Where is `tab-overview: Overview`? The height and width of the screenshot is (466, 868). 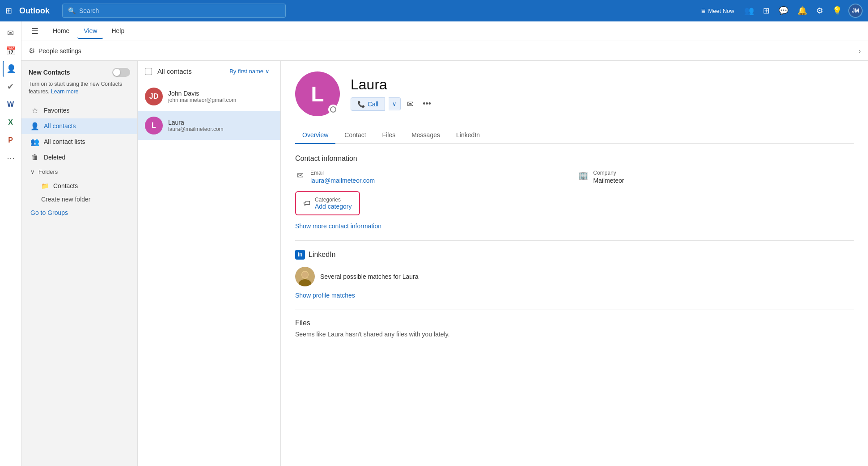 tab-overview: Overview is located at coordinates (315, 135).